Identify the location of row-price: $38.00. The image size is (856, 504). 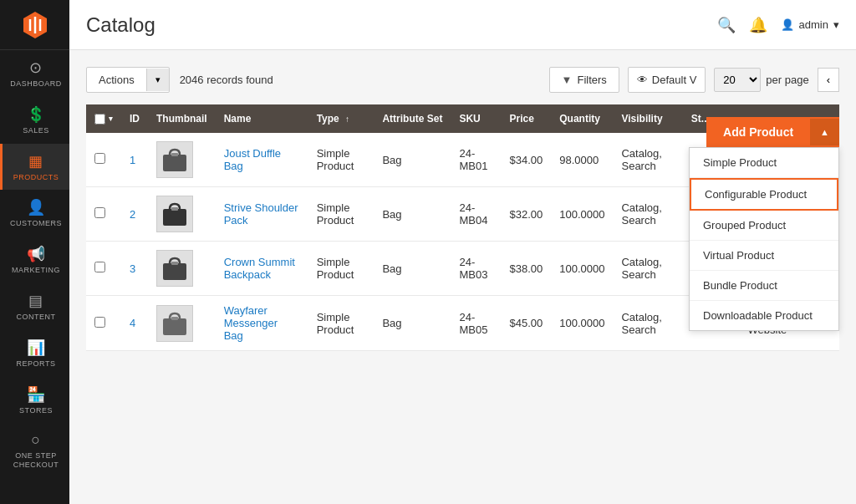
(526, 269).